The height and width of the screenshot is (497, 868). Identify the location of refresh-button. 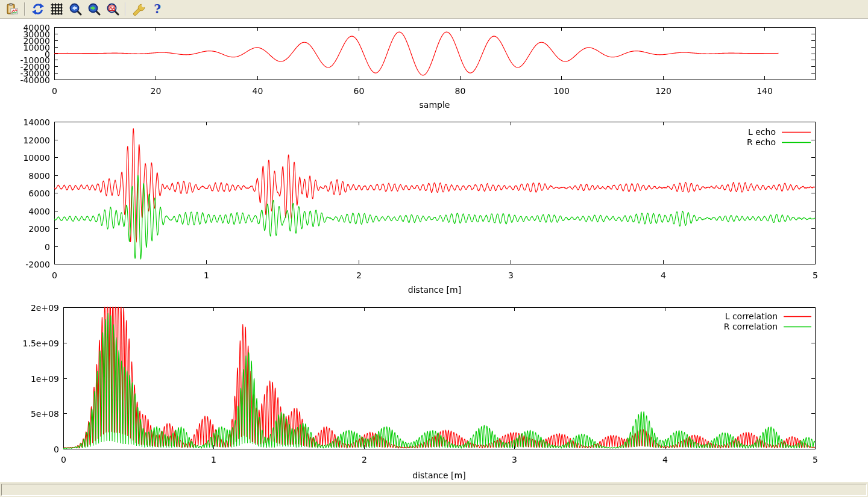
(37, 9).